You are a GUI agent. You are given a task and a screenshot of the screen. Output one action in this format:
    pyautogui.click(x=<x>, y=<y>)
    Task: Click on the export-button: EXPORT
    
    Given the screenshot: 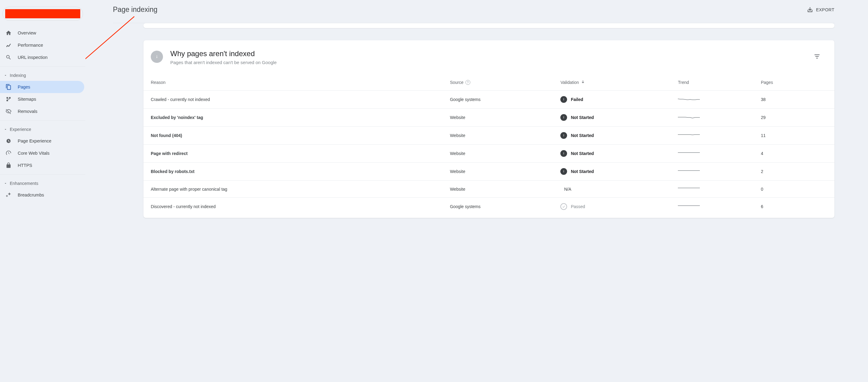 What is the action you would take?
    pyautogui.click(x=821, y=10)
    